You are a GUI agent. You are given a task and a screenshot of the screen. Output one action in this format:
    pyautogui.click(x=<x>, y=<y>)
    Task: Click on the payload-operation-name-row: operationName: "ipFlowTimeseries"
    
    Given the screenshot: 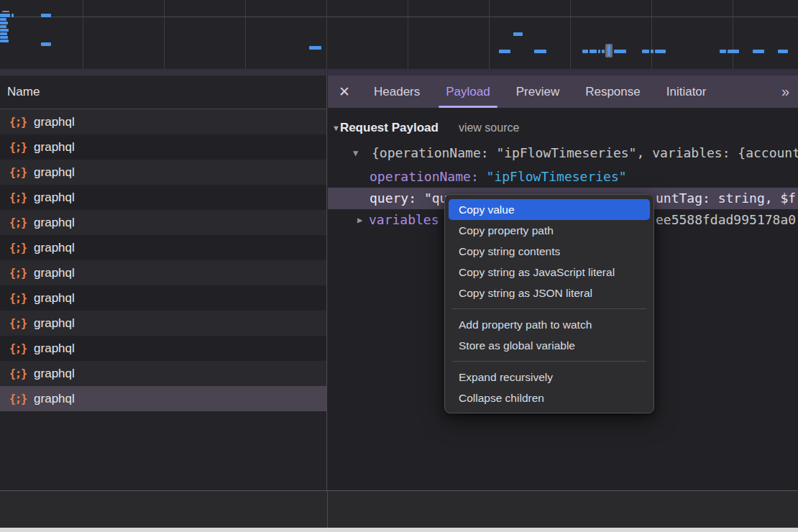 What is the action you would take?
    pyautogui.click(x=563, y=177)
    